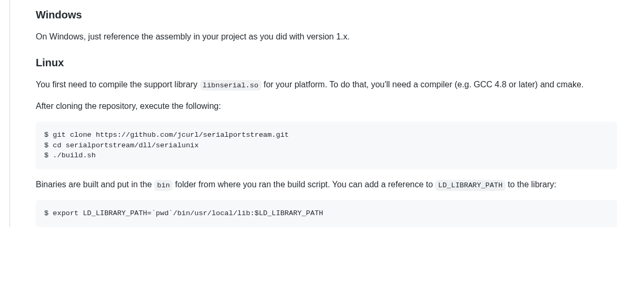  Describe the element at coordinates (230, 85) in the screenshot. I see `inline-code-libnserial: libnserial.so` at that location.